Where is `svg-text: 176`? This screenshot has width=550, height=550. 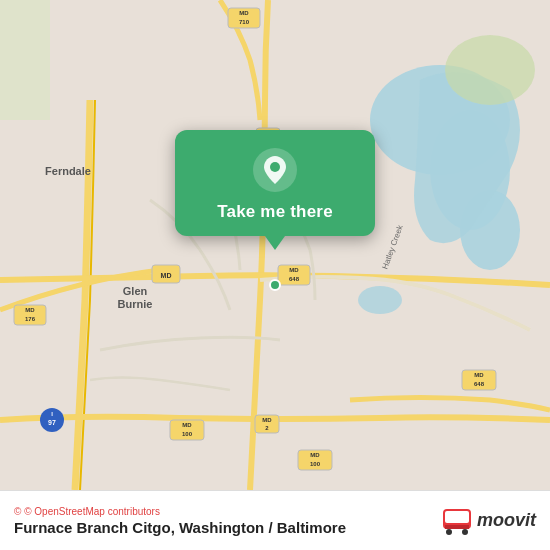
svg-text: 176 is located at coordinates (30, 319).